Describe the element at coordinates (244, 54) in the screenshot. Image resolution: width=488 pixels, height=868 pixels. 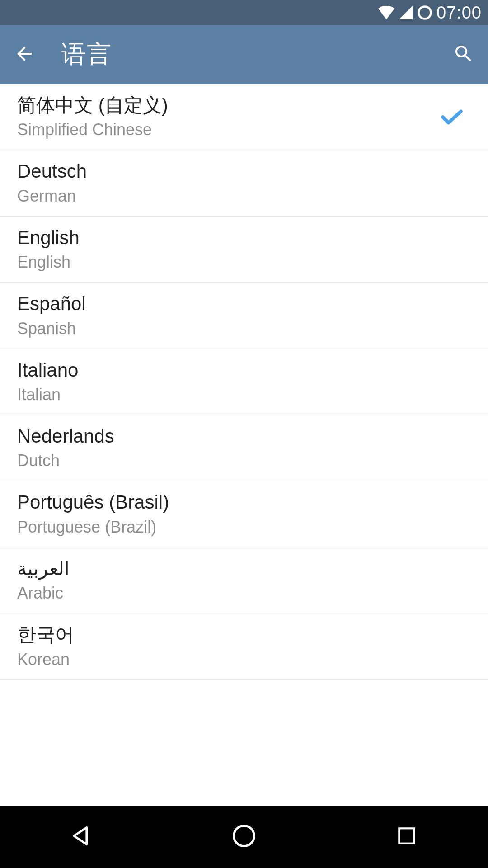
I see `page-title: 语言` at that location.